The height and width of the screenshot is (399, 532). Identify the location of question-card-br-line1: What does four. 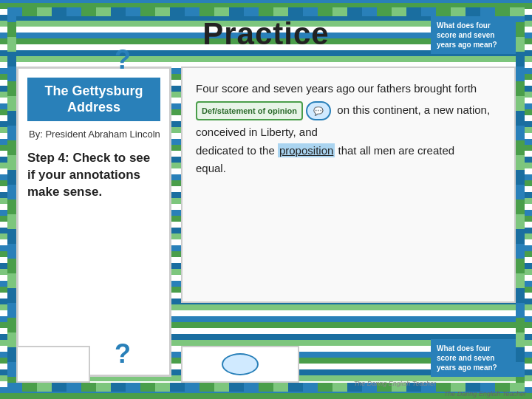
(464, 349).